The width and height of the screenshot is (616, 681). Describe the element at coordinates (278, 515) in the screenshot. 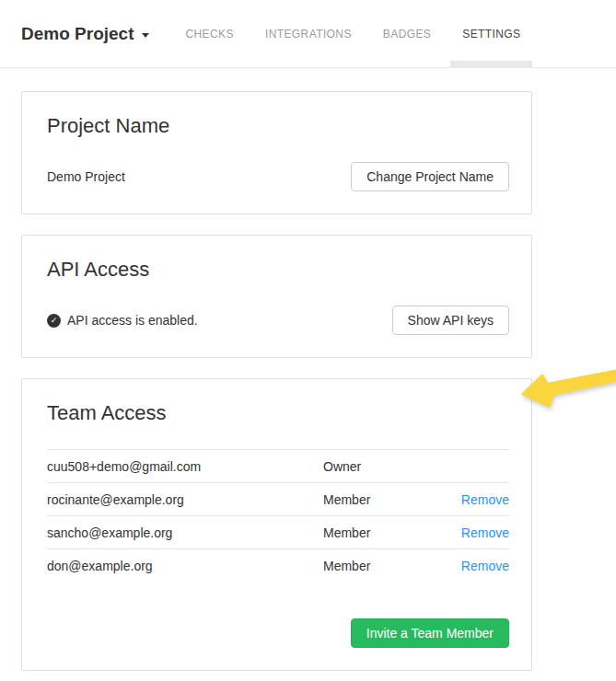

I see `team-members-table: cuu508+demo@gmail.com Owner rocinante@ex…` at that location.